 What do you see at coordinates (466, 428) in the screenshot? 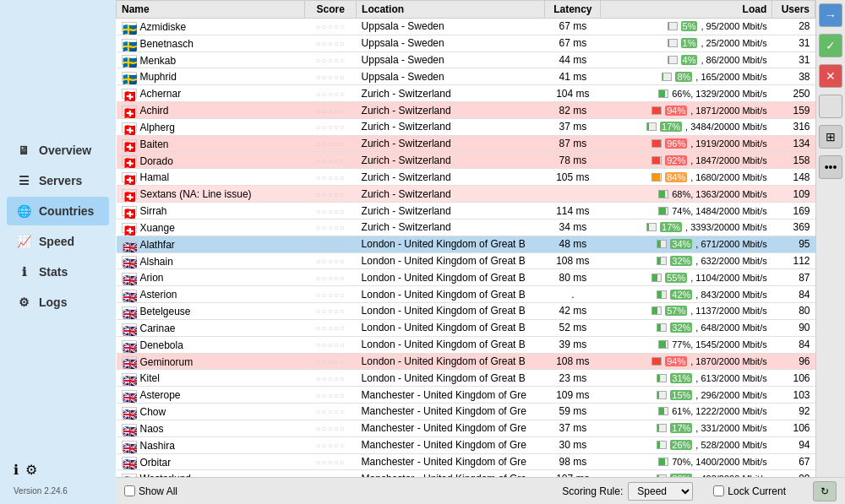
I see `table-row: 🇬🇧Naos○○○○○Manchester - United Kingdom o…` at bounding box center [466, 428].